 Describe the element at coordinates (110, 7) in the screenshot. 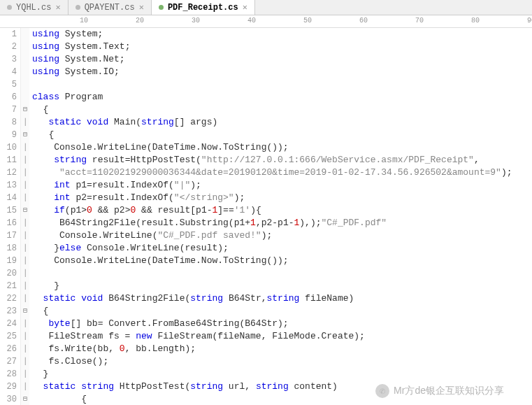

I see `tab-qpayent: QPAYENT.cs✕` at that location.